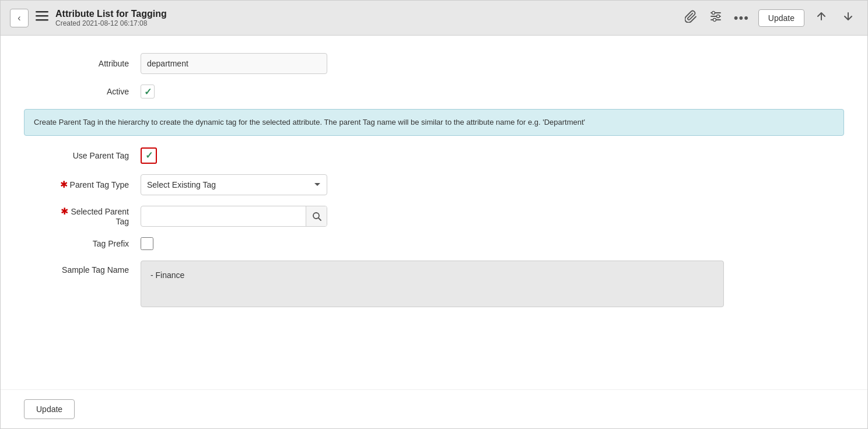  Describe the element at coordinates (316, 216) in the screenshot. I see `search-button` at that location.